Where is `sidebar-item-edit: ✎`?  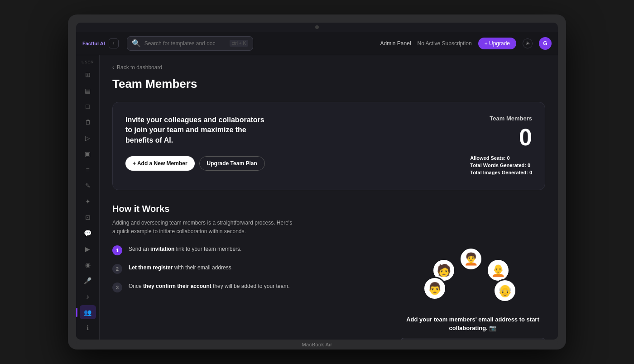 sidebar-item-edit: ✎ is located at coordinates (88, 186).